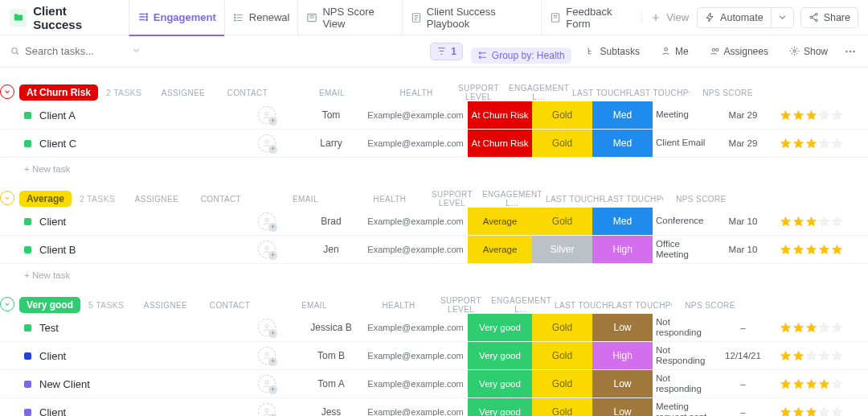 This screenshot has height=416, width=868. Describe the element at coordinates (592, 18) in the screenshot. I see `tab-feedback-form: Feedback Form` at that location.